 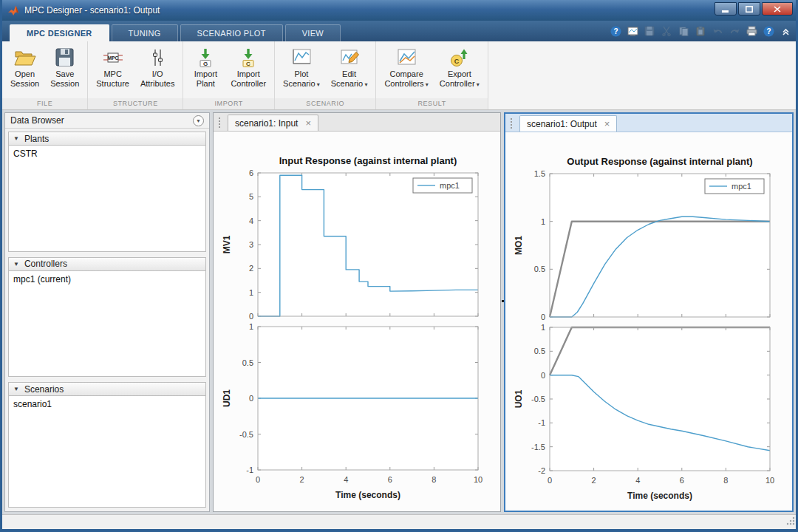 I want to click on ribbon-tab-view: VIEW, so click(x=313, y=33).